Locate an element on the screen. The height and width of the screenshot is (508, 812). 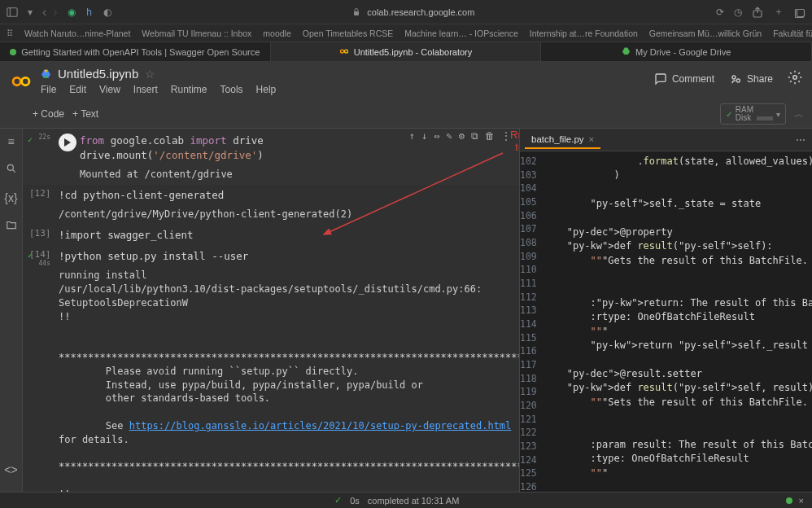
browser-tab: My Drive - Google Drive is located at coordinates (677, 52).